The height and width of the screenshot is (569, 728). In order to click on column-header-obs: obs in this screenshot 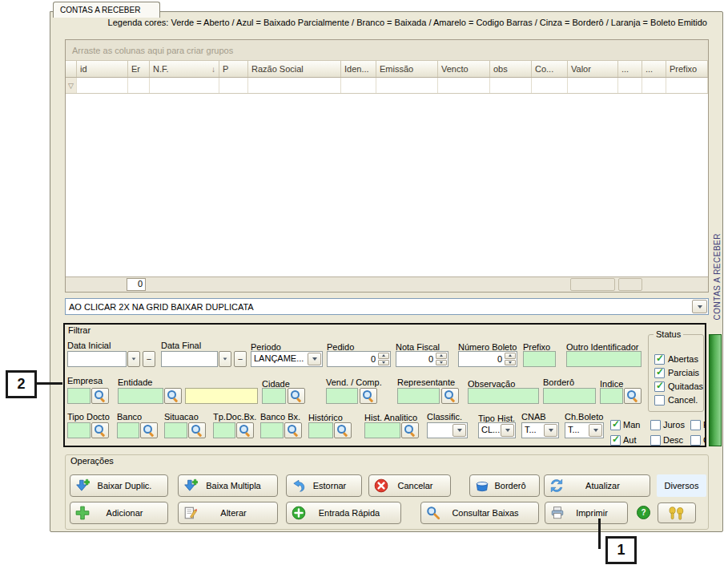, I will do `click(511, 69)`.